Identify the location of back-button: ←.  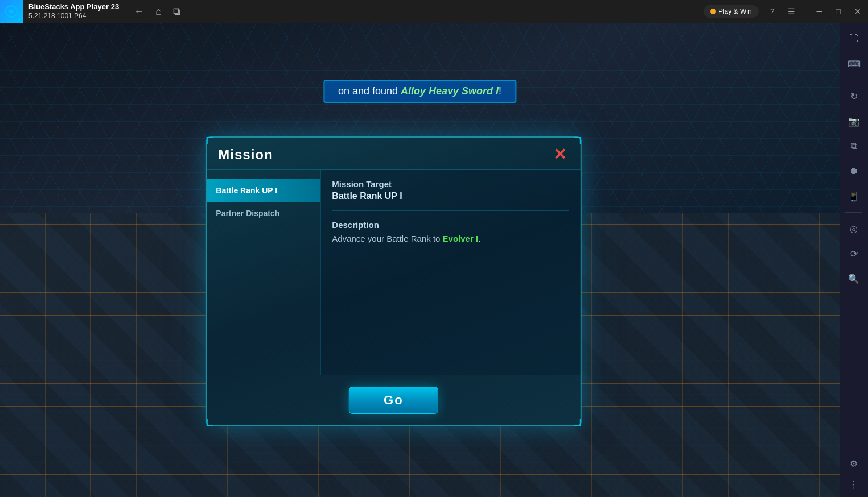
(139, 11).